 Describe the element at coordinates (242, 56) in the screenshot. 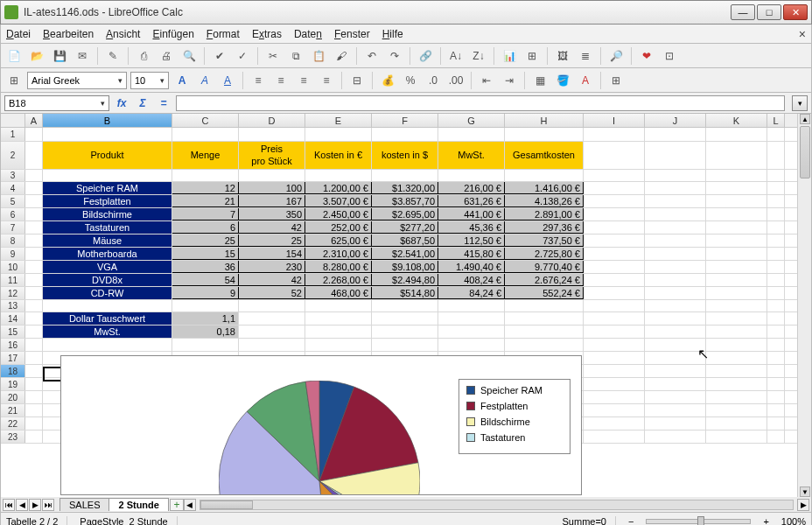

I see `autospell-button: ✓` at that location.